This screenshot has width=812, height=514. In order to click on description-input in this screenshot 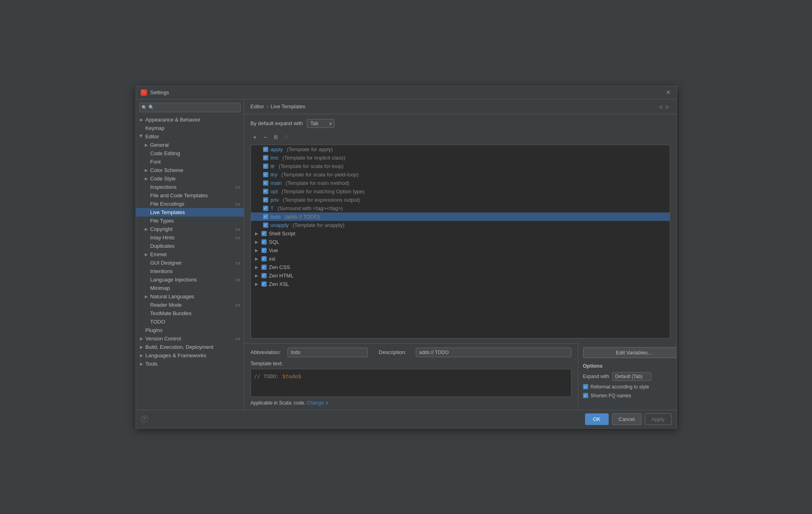, I will do `click(494, 352)`.